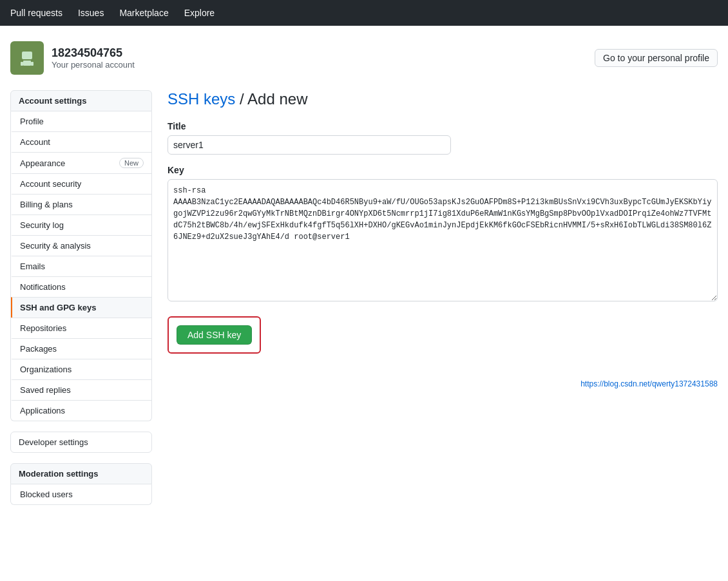 The image size is (728, 581). Describe the element at coordinates (43, 329) in the screenshot. I see `sidebar-item-repositories-label: Repositories` at that location.